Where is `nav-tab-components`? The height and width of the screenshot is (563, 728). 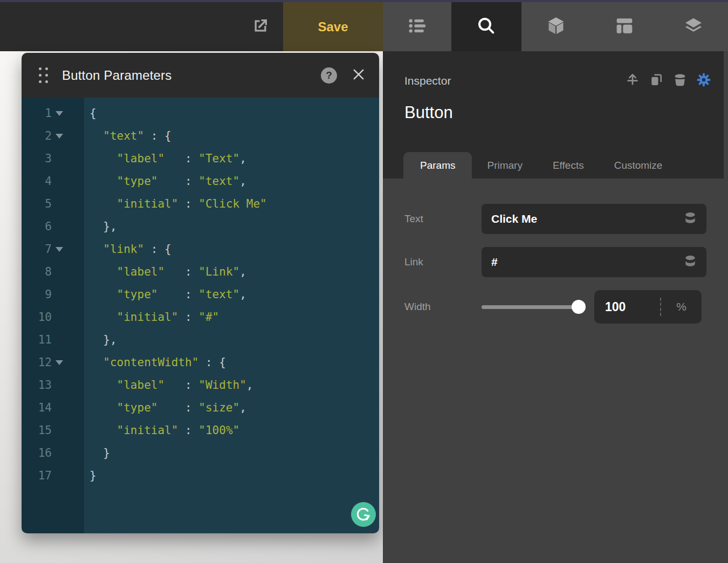 nav-tab-components is located at coordinates (556, 27).